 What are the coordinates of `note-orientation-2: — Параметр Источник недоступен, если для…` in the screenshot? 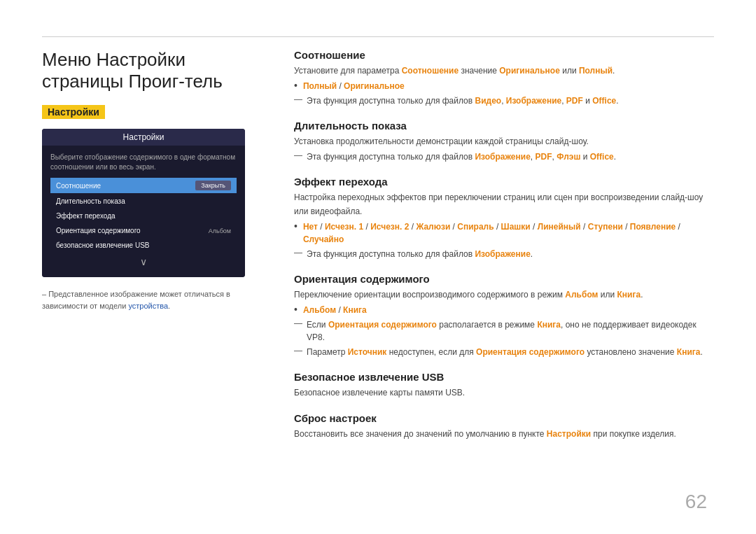 It's located at (504, 352).